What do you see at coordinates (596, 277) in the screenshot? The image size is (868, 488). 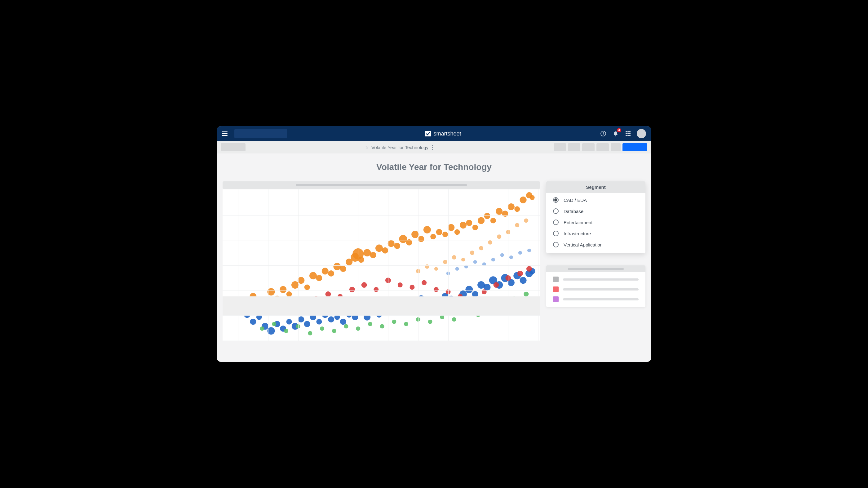 I see `legend-row` at bounding box center [596, 277].